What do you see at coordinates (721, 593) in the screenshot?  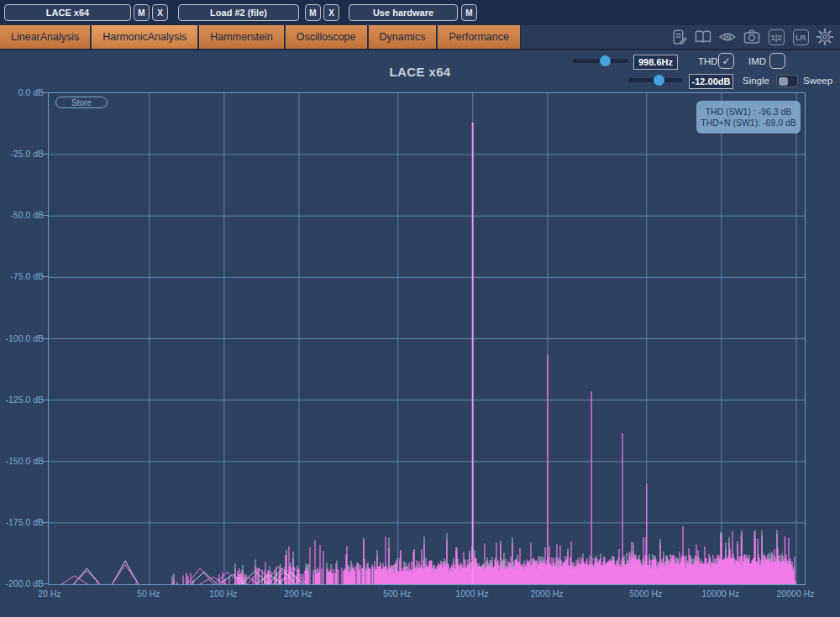 I see `x-axis-label: 10000 Hz` at bounding box center [721, 593].